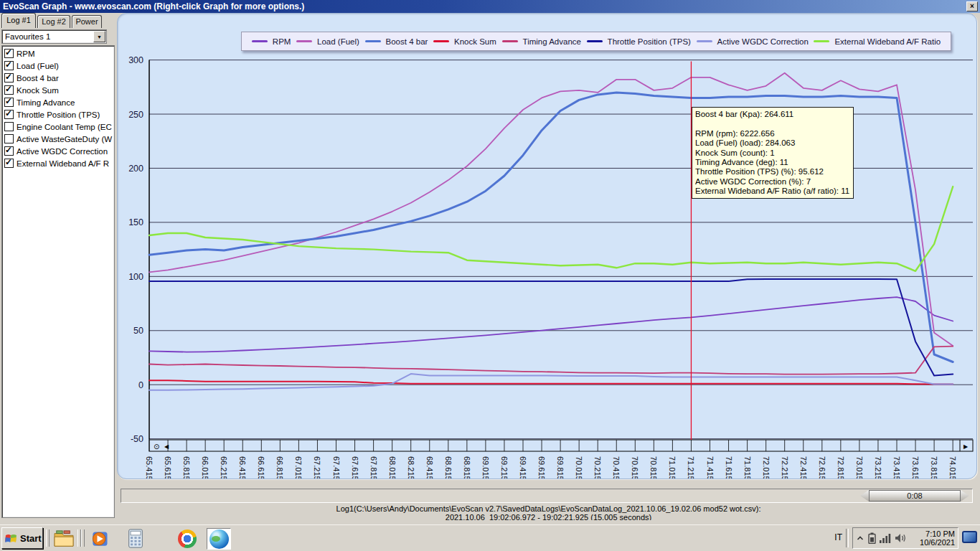  Describe the element at coordinates (773, 182) in the screenshot. I see `tooltip-line: Active WGDC Correction (%): 7` at that location.